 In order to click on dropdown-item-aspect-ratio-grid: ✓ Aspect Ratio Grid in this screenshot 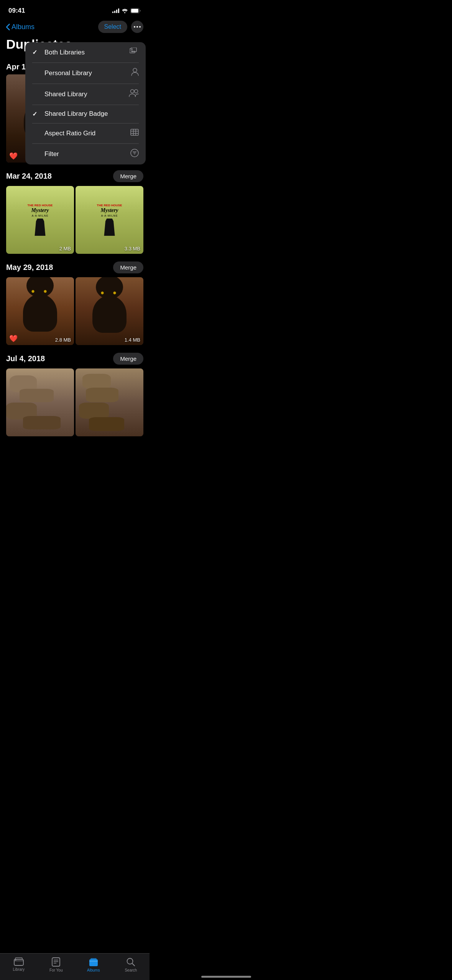, I will do `click(85, 133)`.